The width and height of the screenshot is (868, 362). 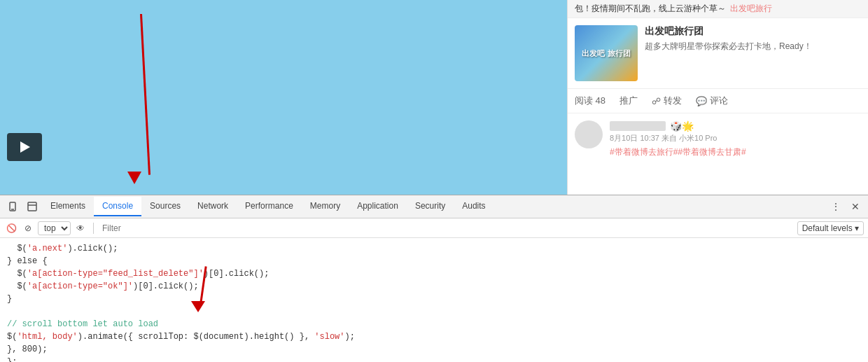 I want to click on user-meta: 8月10日 10:37 来自 小米10 Pro, so click(x=735, y=139).